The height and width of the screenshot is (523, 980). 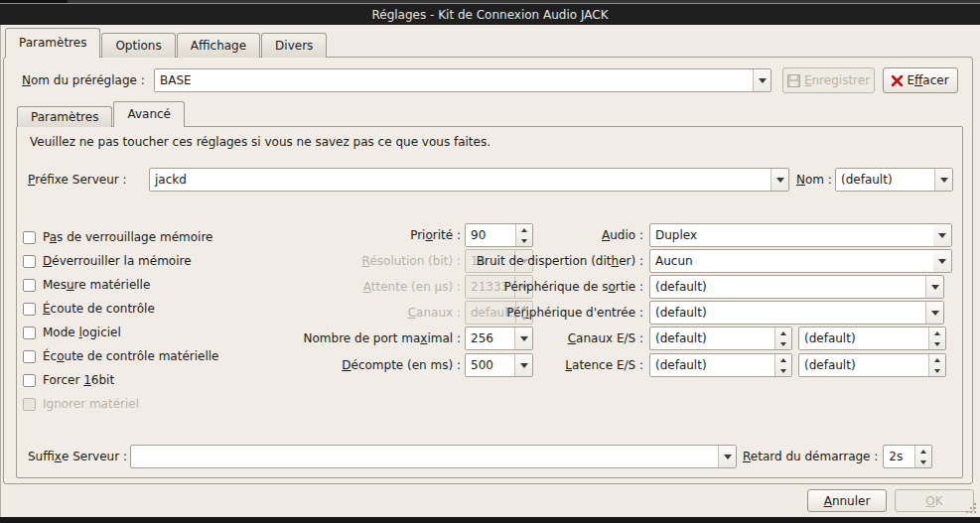 I want to click on out-latency-spinbox: (default), so click(x=872, y=365).